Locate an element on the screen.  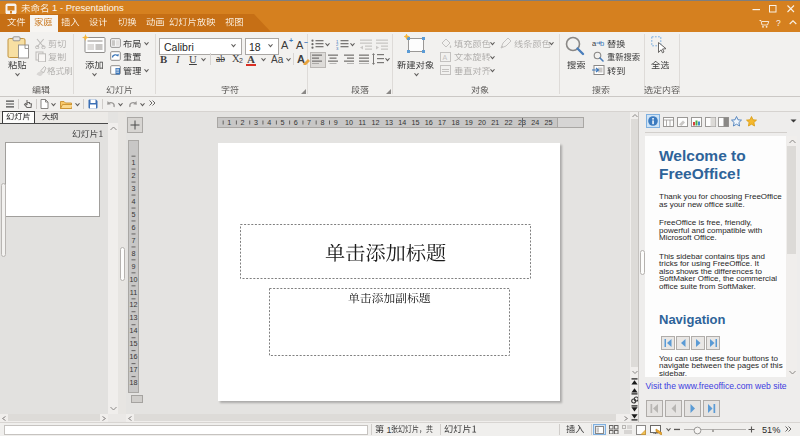
svg-text: 19 is located at coordinates (469, 122).